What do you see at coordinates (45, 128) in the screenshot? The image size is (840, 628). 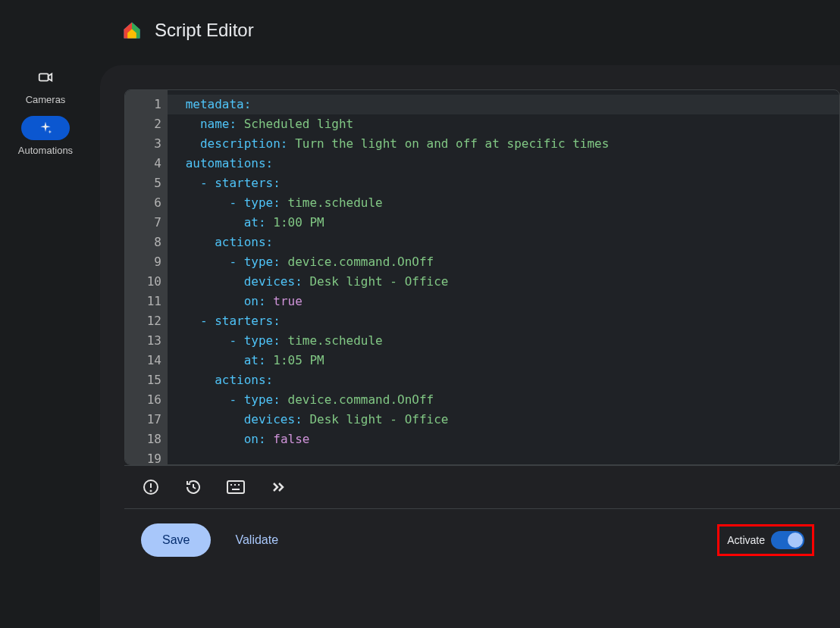 I see `sparkle-icon` at bounding box center [45, 128].